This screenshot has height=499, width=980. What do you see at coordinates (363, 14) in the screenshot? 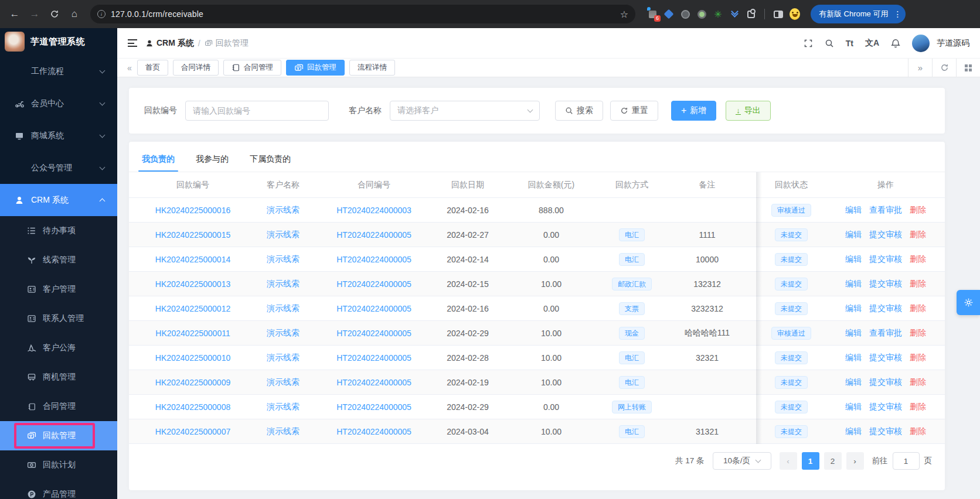
I see `address-bar: i 127.0.0.1/crm/receivable ☆` at bounding box center [363, 14].